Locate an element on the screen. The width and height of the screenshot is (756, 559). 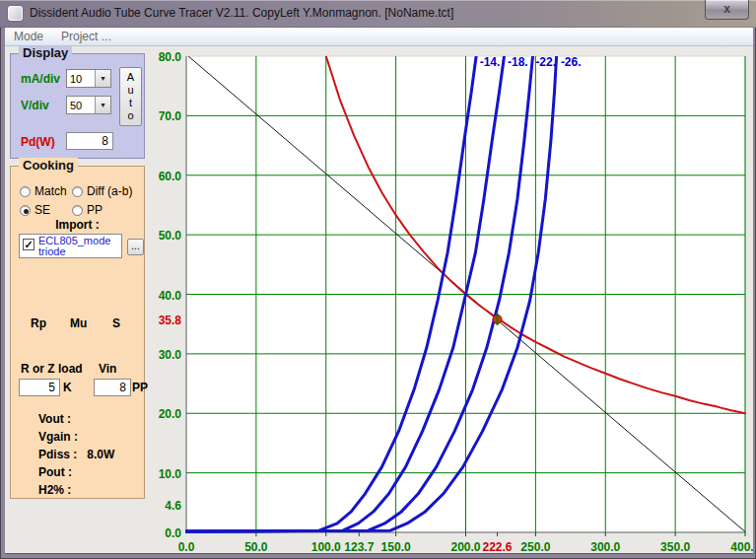
grid-voltage-label--26.: -26. is located at coordinates (572, 62).